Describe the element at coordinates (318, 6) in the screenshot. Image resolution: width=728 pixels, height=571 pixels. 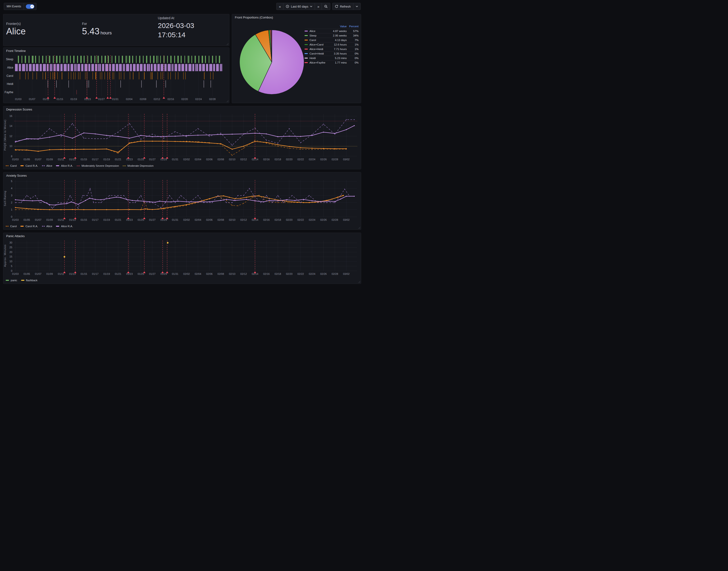
I see `time-shift-forward-button: »` at that location.